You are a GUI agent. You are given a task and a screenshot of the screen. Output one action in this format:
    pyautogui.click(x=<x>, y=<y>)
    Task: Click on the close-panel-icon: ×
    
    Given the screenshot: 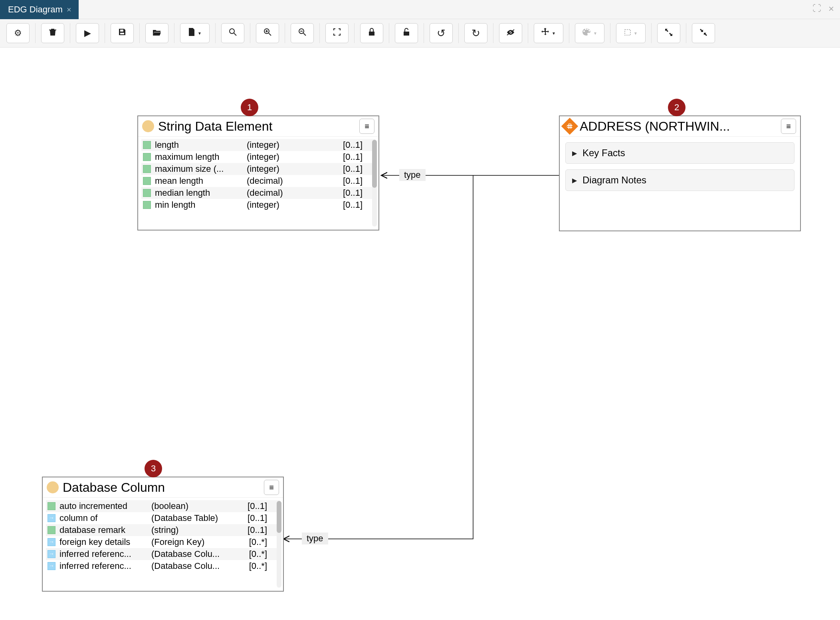 What is the action you would take?
    pyautogui.click(x=831, y=9)
    